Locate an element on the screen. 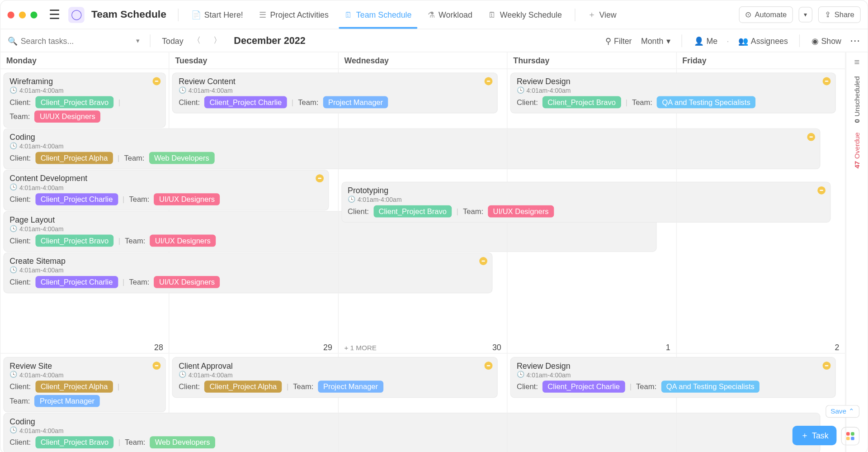 The image size is (868, 452). doc-icon: 📄 is located at coordinates (196, 14).